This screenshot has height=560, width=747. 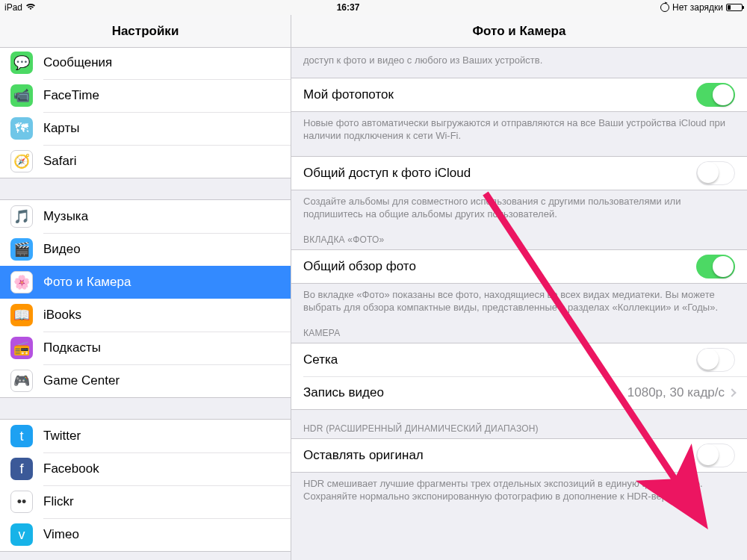 What do you see at coordinates (500, 455) in the screenshot?
I see `keep-original-label: Оставлять оригинал` at bounding box center [500, 455].